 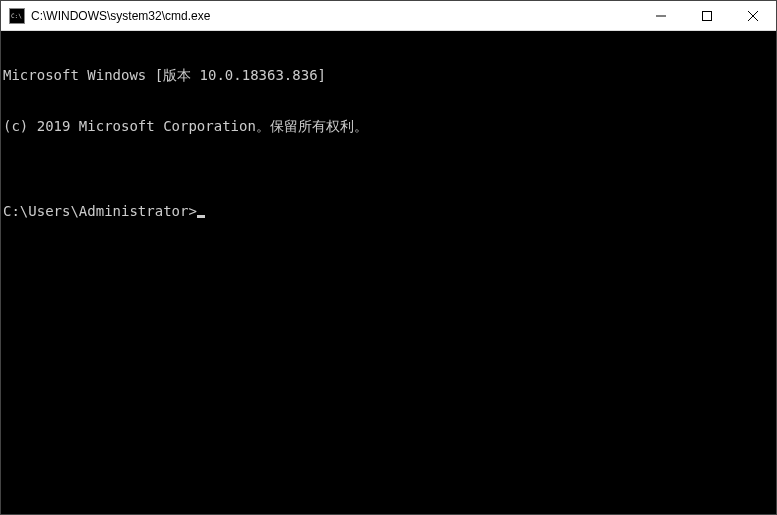 I want to click on terminal-prompt-line: C:\Users\Administrator>, so click(x=390, y=212).